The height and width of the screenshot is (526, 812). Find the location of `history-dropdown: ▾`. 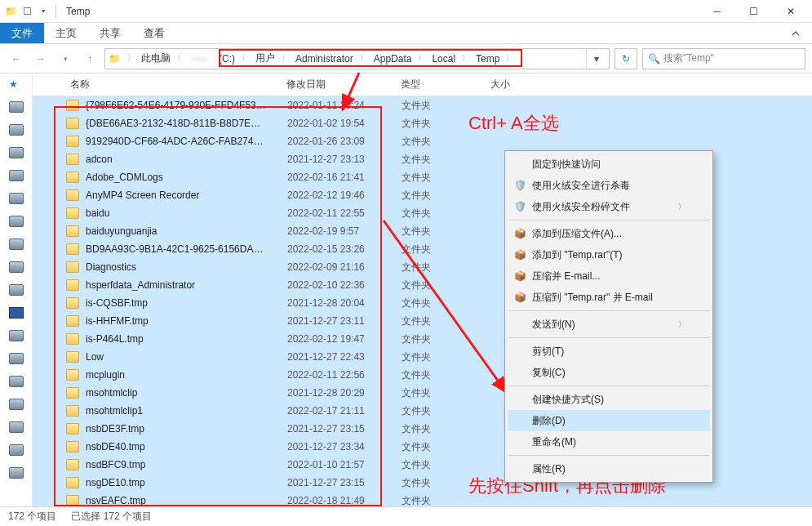

history-dropdown: ▾ is located at coordinates (65, 59).